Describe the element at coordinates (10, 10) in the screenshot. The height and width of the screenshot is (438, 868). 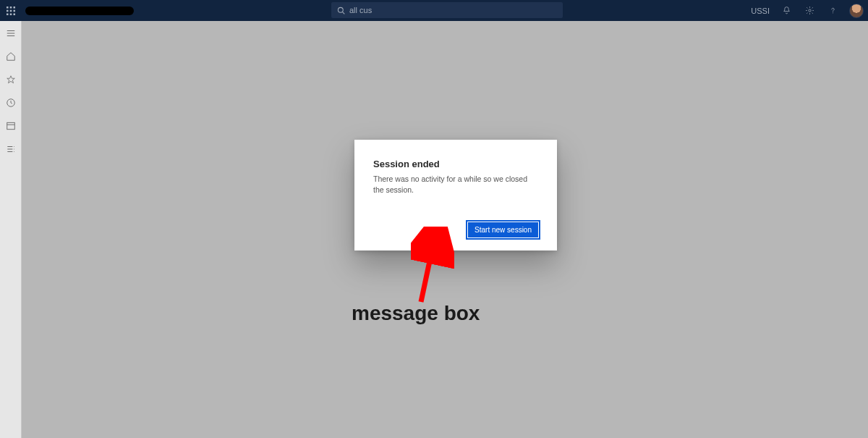
I see `app-launcher-icon` at that location.